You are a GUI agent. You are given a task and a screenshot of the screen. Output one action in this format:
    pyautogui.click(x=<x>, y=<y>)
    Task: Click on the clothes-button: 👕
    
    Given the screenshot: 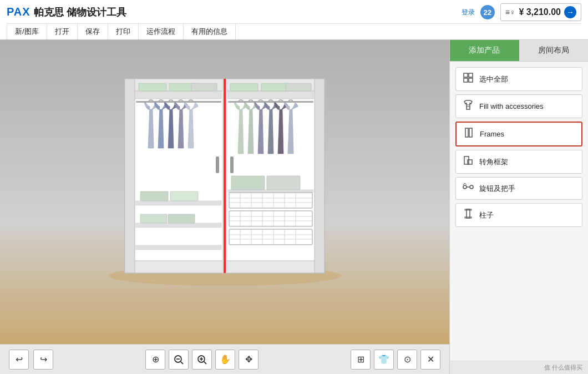 What is the action you would take?
    pyautogui.click(x=384, y=360)
    